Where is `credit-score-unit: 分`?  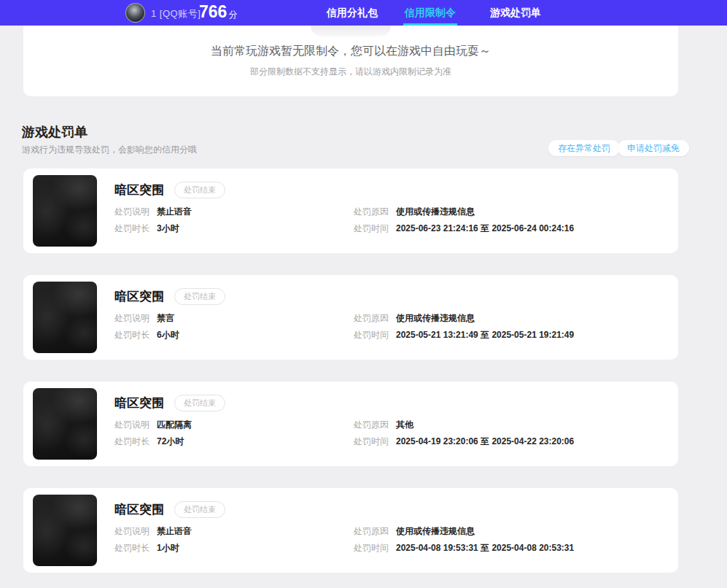
credit-score-unit: 分 is located at coordinates (233, 15).